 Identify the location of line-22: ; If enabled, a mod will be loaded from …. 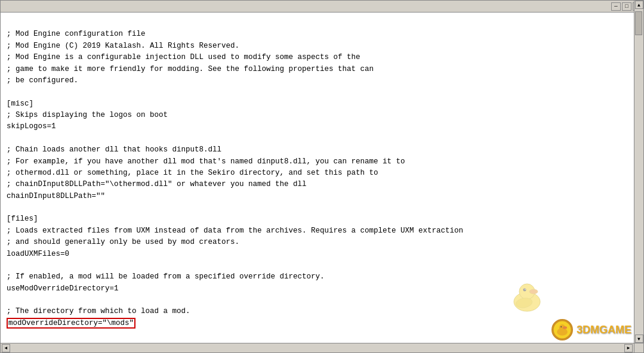
(166, 277).